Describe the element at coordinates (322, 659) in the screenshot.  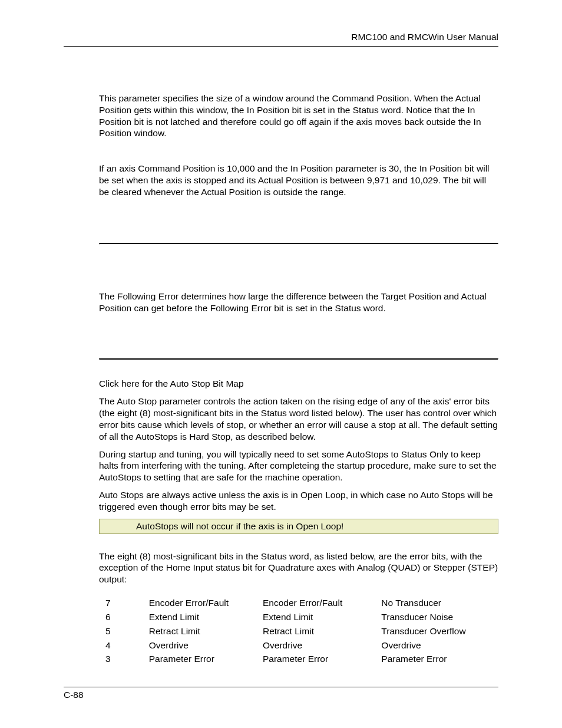
I see `bit-col2: Parameter Error` at that location.